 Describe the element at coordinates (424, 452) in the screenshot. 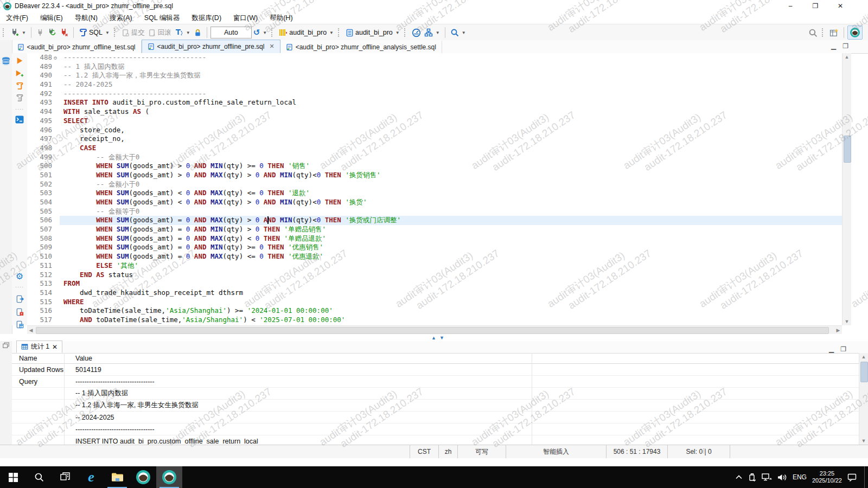

I see `status-cell: CST` at that location.